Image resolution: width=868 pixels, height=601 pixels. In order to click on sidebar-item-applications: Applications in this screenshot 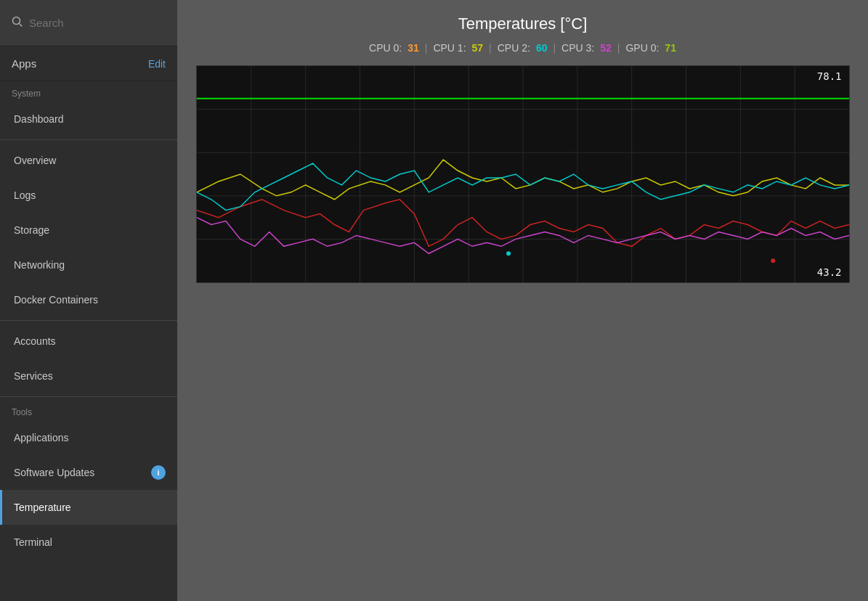, I will do `click(89, 438)`.